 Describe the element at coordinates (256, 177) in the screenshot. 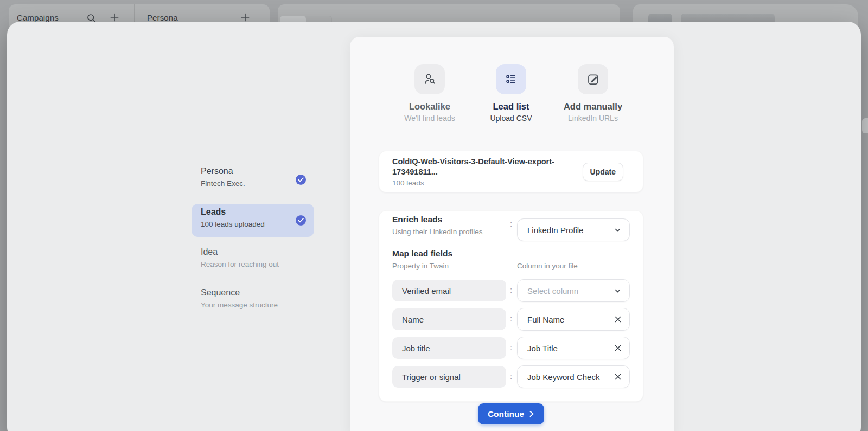

I see `step-persona: Persona Fintech Exec.` at that location.